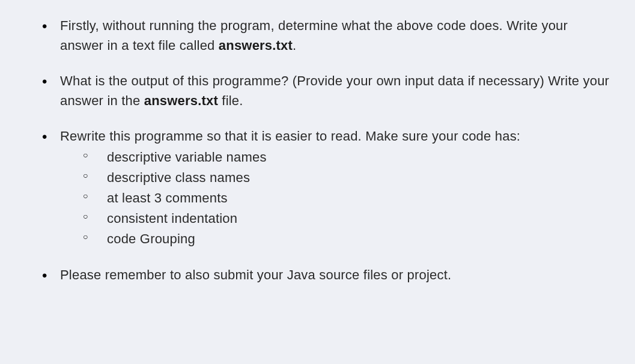  What do you see at coordinates (348, 157) in the screenshot?
I see `sub-item: descriptive variable names` at bounding box center [348, 157].